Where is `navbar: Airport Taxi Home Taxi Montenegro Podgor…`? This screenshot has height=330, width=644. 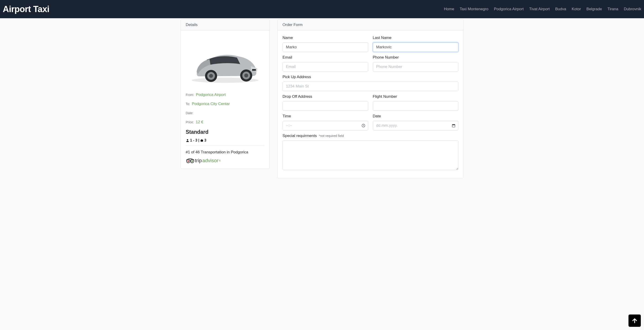
navbar: Airport Taxi Home Taxi Montenegro Podgor… is located at coordinates (322, 9).